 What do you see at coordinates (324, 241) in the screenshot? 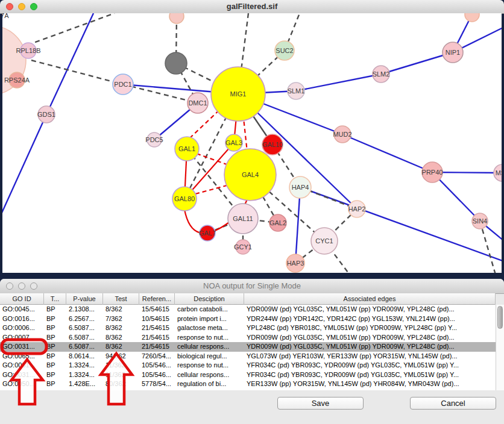
I see `node-label-CYC1: CYC1` at bounding box center [324, 241].